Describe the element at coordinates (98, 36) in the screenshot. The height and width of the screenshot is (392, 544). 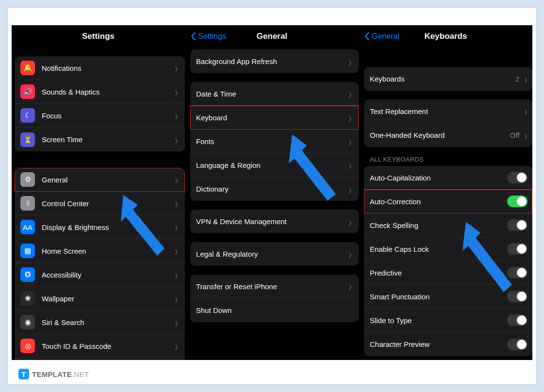
I see `settings-title: Settings` at that location.